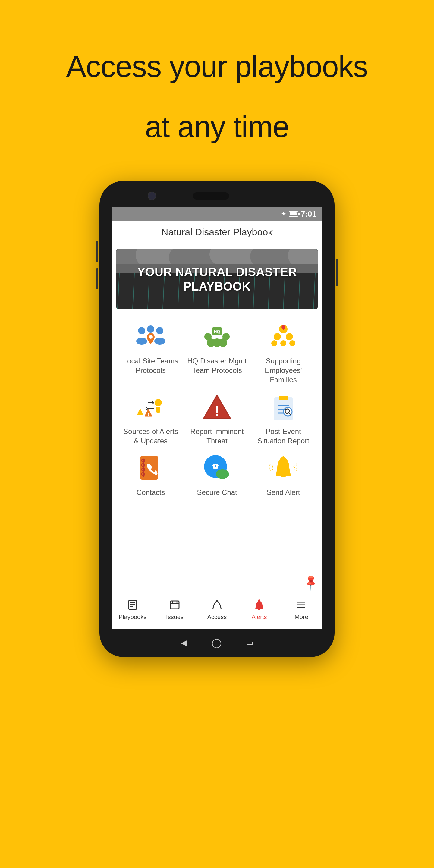 This screenshot has height=868, width=434. Describe the element at coordinates (217, 474) in the screenshot. I see `grid-row-3: Contacts` at that location.